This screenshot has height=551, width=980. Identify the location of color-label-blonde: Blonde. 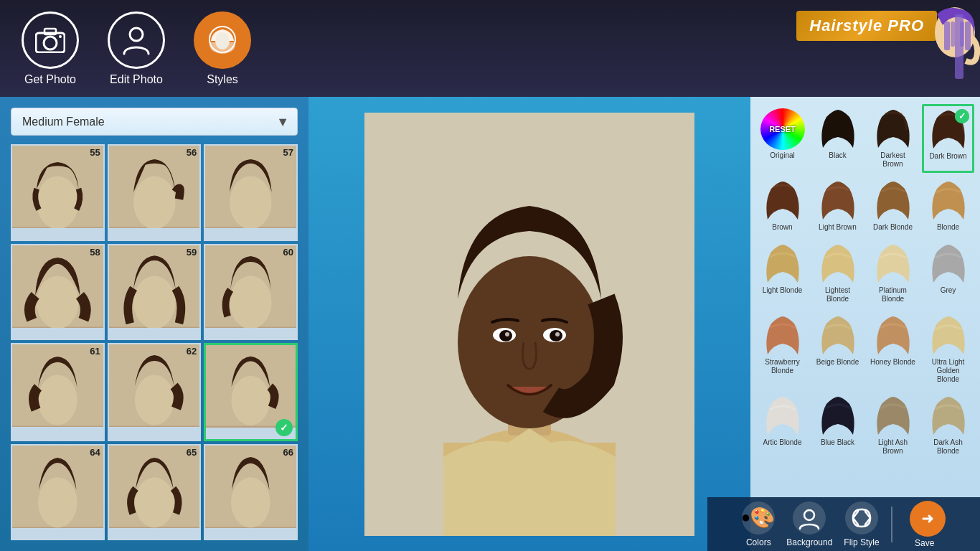
(948, 227).